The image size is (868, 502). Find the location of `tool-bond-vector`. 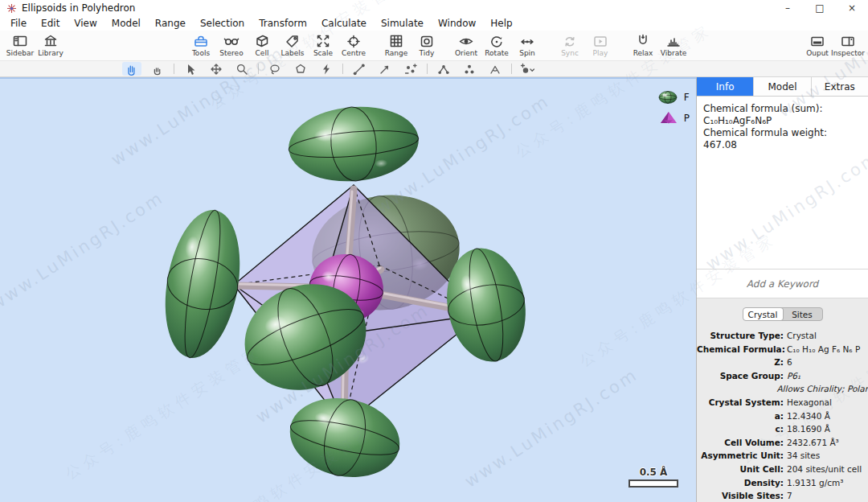

tool-bond-vector is located at coordinates (385, 69).